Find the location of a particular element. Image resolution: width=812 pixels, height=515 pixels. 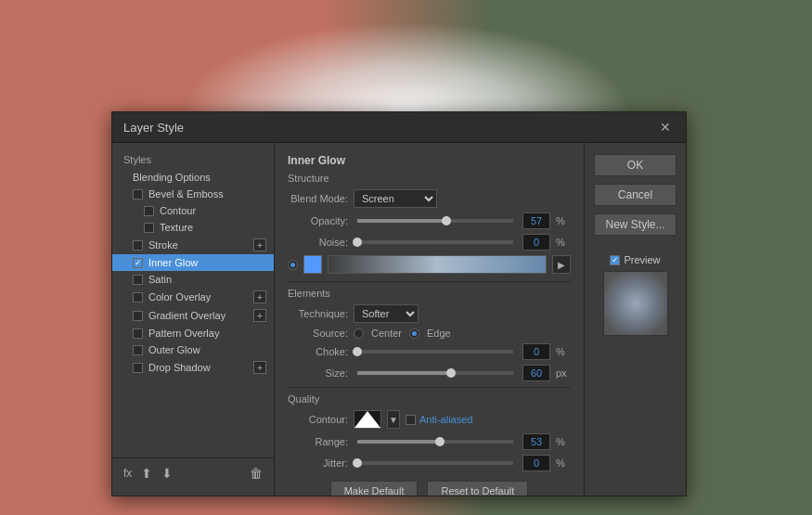

inner-glow-label: Inner Glow is located at coordinates (173, 263).